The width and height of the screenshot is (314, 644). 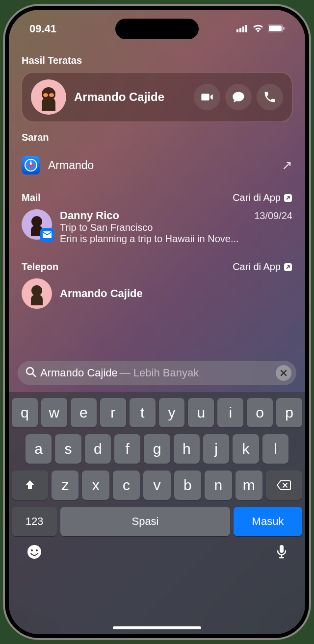 I want to click on phone-contact-name: Armando Cajide, so click(x=101, y=294).